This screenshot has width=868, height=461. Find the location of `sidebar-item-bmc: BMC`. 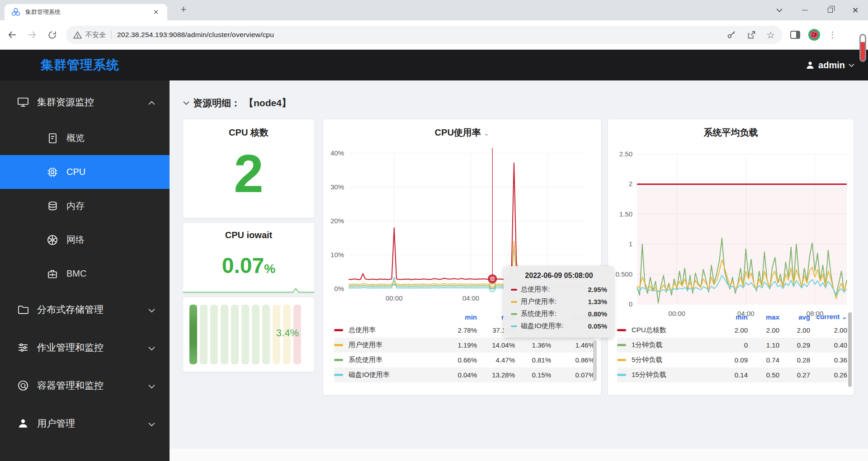

sidebar-item-bmc: BMC is located at coordinates (85, 274).